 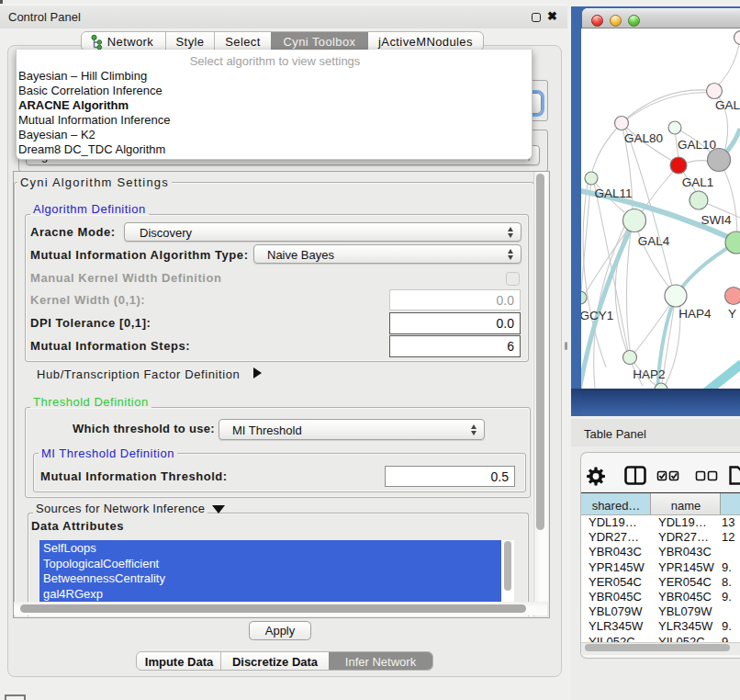 I want to click on svg-text: GAL, so click(x=727, y=105).